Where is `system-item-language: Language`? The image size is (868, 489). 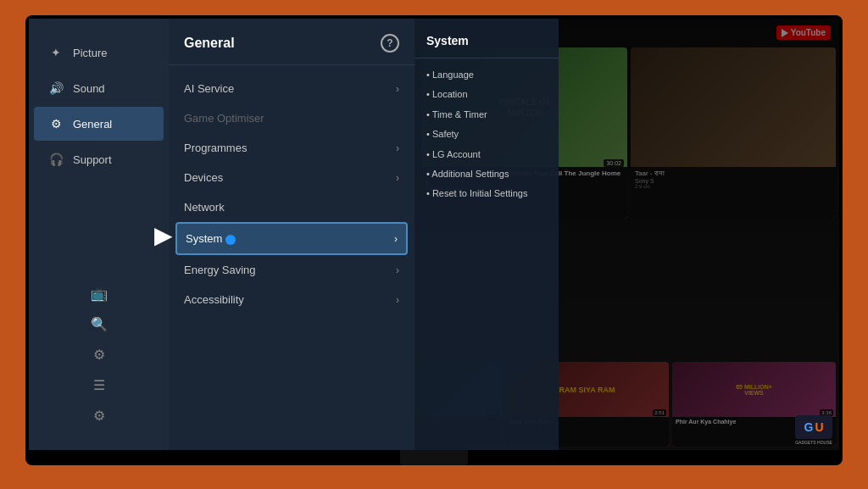 system-item-language: Language is located at coordinates (487, 75).